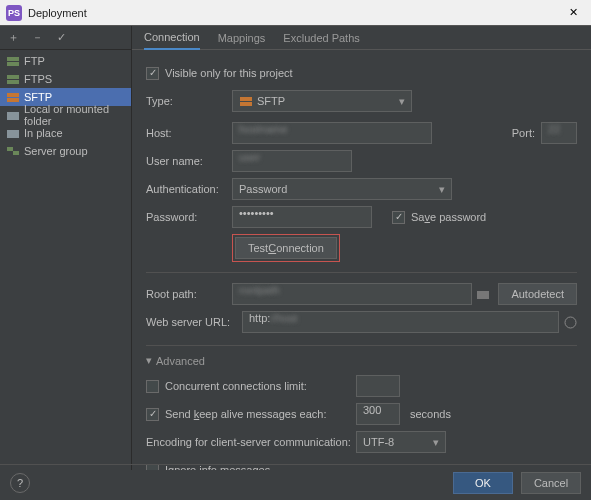 This screenshot has height=500, width=591. What do you see at coordinates (189, 189) in the screenshot?
I see `auth-label: Authentication:` at bounding box center [189, 189].